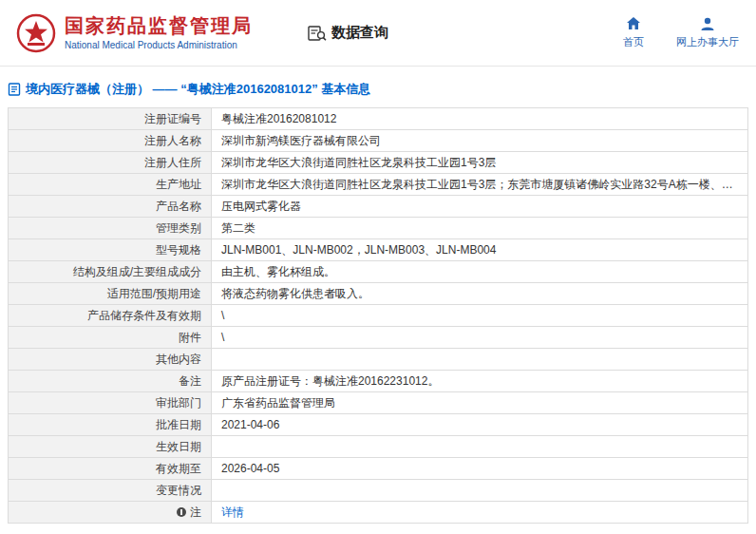  Describe the element at coordinates (110, 426) in the screenshot. I see `row-label: 批准日期` at that location.